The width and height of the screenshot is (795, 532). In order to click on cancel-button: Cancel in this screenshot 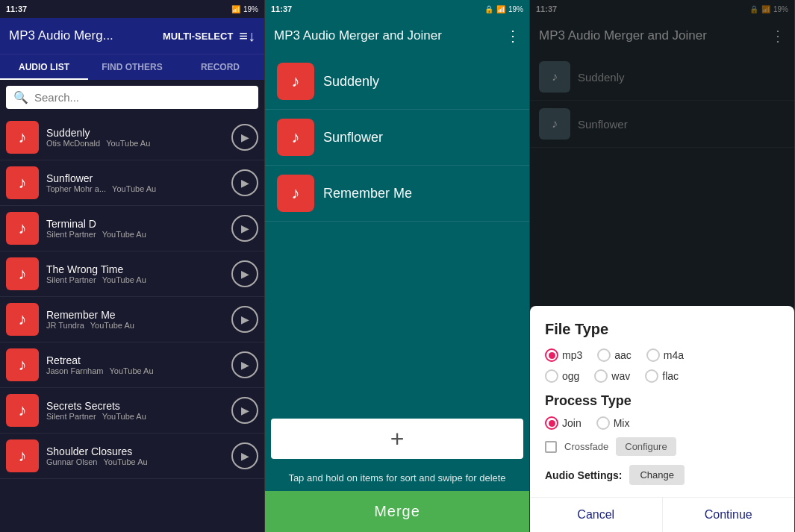, I will do `click(596, 515)`.